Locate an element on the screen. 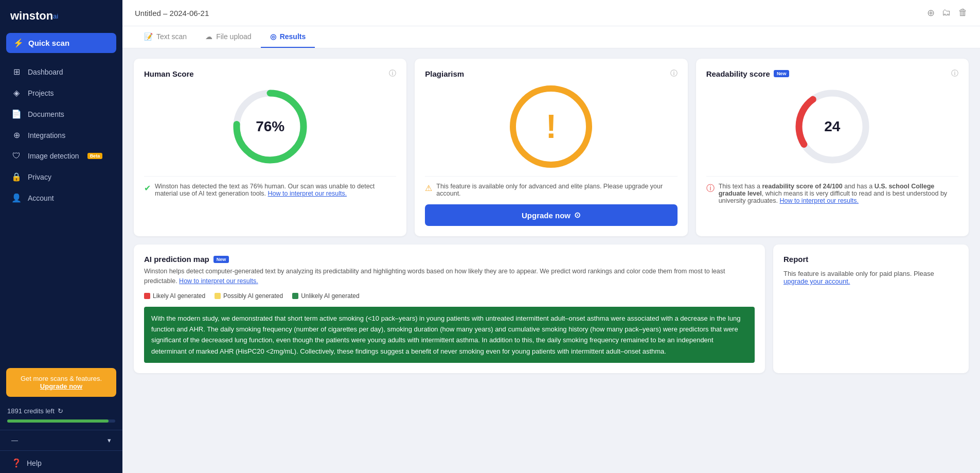  tab-results-label: Results is located at coordinates (293, 37).